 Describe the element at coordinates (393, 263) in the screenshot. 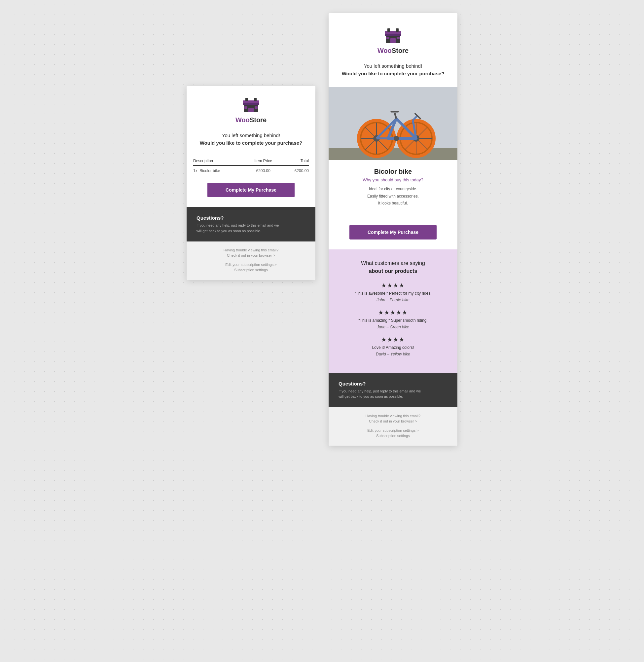

I see `reviews-title-line1: What customers are saying` at that location.